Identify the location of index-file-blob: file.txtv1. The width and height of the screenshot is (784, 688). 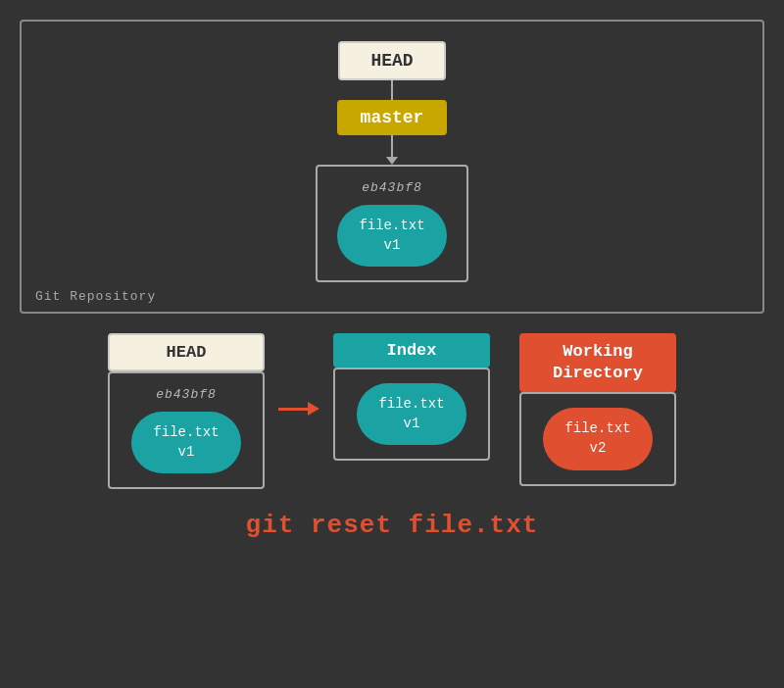
(412, 414).